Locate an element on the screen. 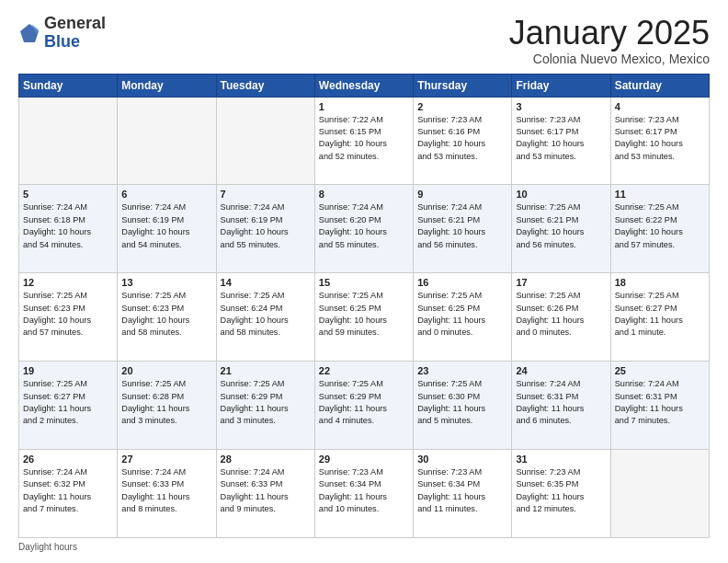 This screenshot has width=728, height=563. calendar-cell: 29Sunrise: 7:23 AM Sunset: 6:34 PM Dayli… is located at coordinates (364, 494).